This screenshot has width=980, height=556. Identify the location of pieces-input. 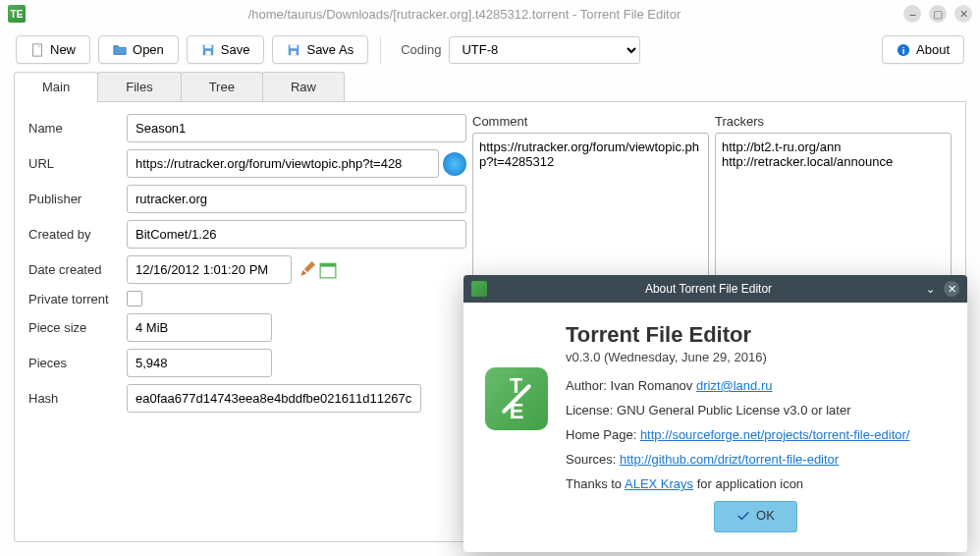
(199, 363).